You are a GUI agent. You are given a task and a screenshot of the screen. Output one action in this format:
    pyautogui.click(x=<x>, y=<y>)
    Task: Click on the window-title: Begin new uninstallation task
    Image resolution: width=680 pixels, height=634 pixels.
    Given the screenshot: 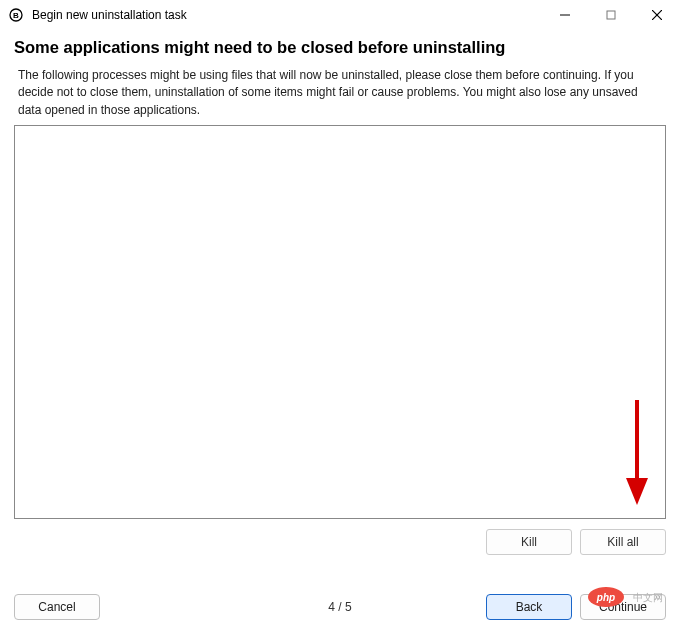 What is the action you would take?
    pyautogui.click(x=287, y=15)
    